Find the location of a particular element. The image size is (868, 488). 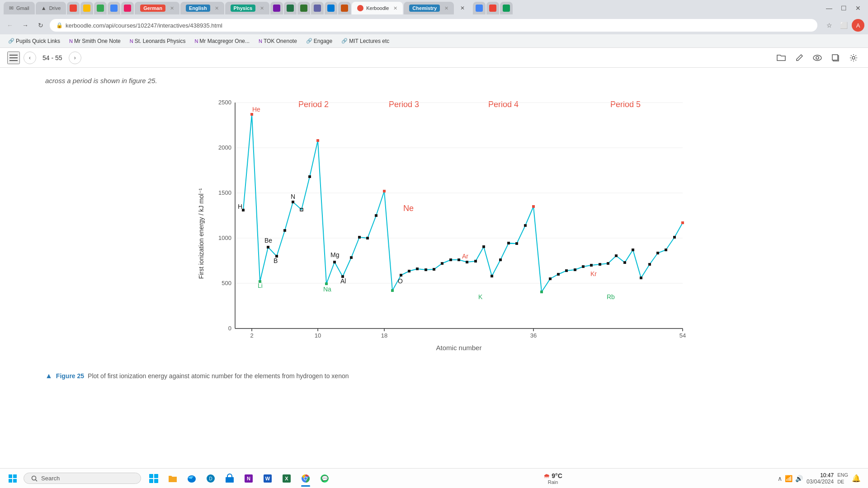

tab-ext3 is located at coordinates (506, 8).